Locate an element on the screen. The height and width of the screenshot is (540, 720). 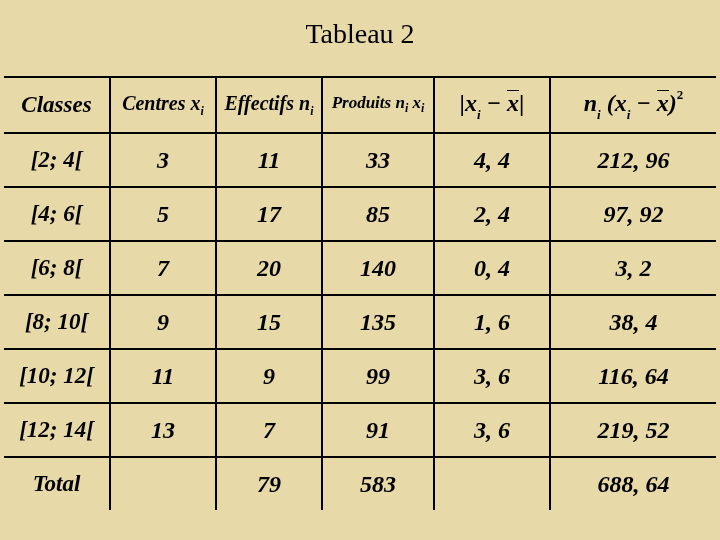
page-title: Tableau 2 is located at coordinates (360, 34).